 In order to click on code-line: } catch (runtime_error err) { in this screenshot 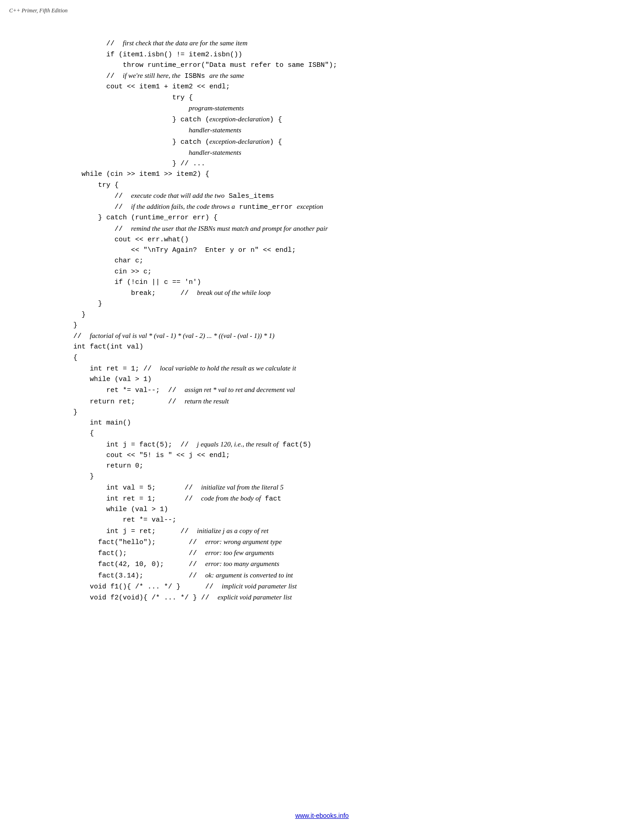, I will do `click(146, 218)`.